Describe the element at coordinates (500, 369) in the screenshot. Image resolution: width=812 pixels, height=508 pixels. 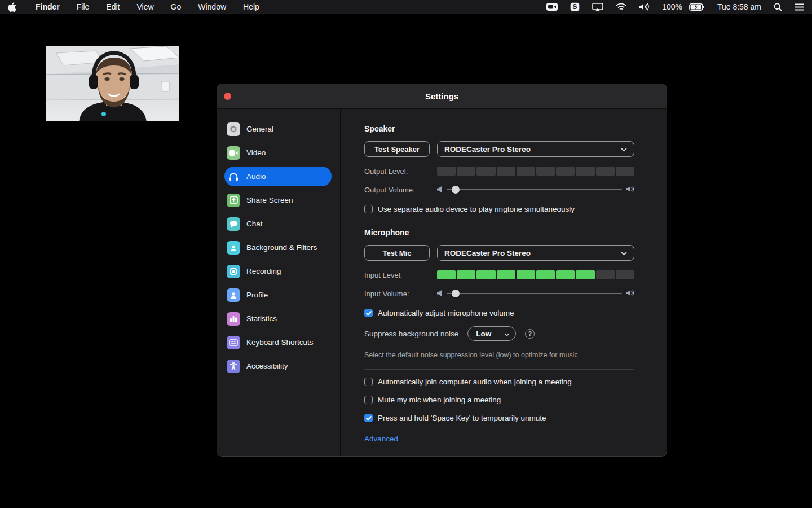
I see `section-divider` at that location.